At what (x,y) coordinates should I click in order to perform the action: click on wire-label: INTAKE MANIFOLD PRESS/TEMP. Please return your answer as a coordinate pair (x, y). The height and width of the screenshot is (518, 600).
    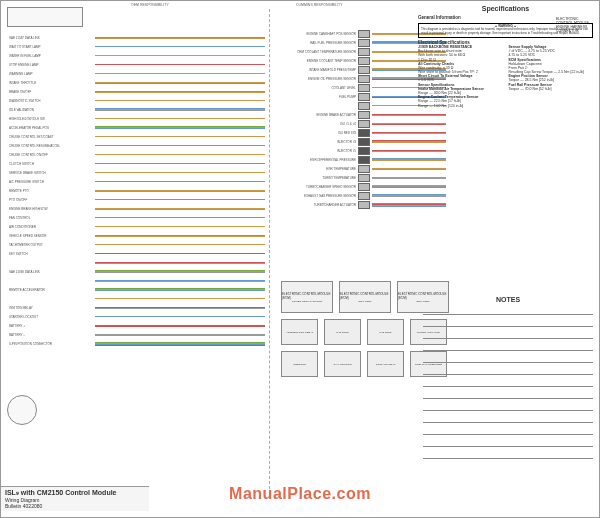
    Looking at the image, I should click on (318, 70).